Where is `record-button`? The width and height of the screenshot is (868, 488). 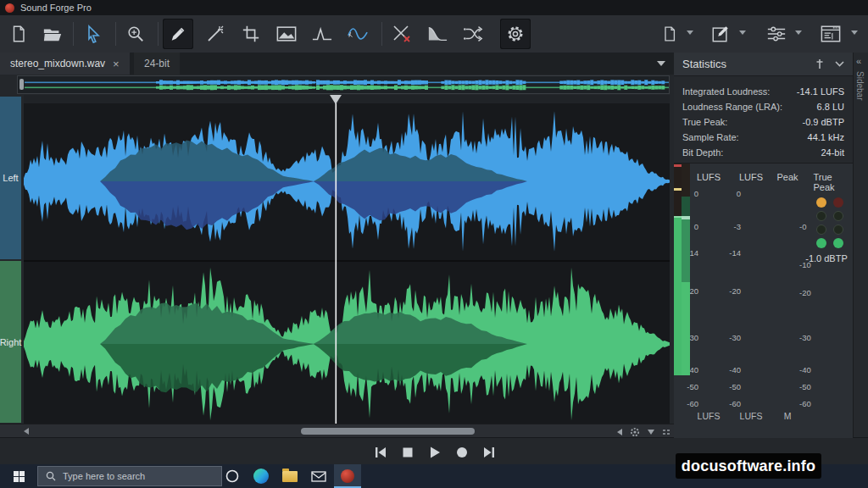 record-button is located at coordinates (462, 452).